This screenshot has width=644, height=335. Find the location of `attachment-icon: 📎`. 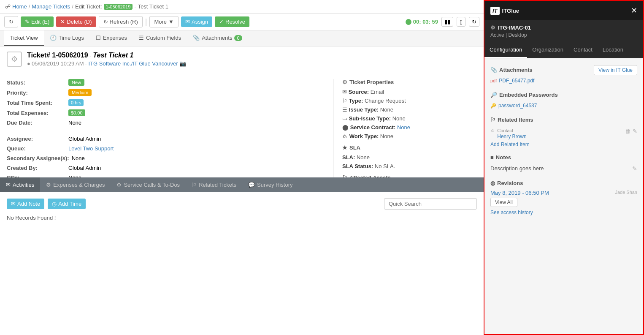

attachment-icon: 📎 is located at coordinates (196, 38).